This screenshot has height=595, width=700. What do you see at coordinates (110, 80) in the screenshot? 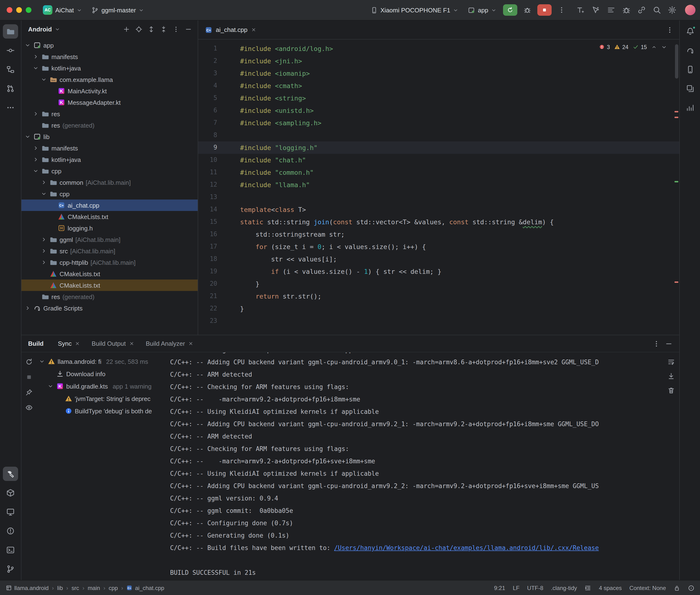
I see `tree-item: com.example.llama` at bounding box center [110, 80].